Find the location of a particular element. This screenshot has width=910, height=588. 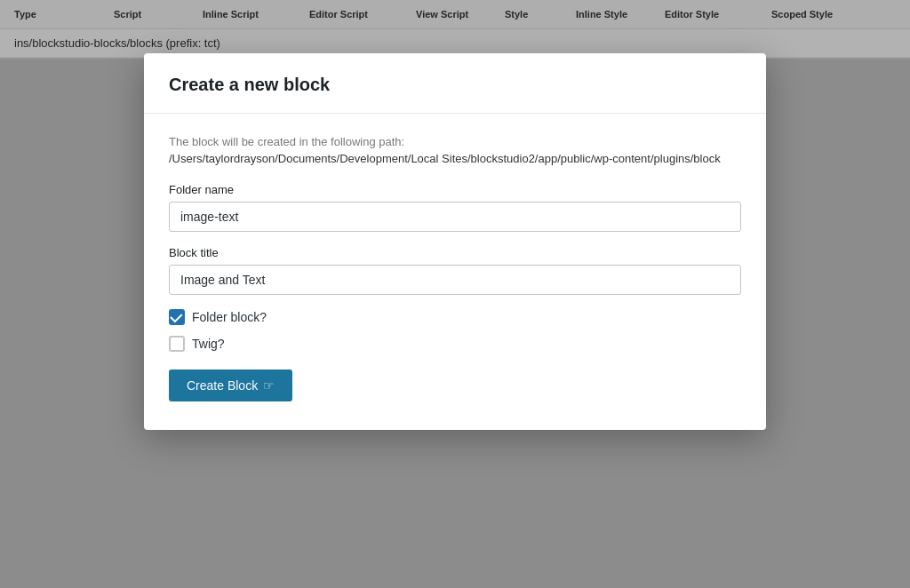

create-block-button: Create Block ☞ is located at coordinates (231, 385).